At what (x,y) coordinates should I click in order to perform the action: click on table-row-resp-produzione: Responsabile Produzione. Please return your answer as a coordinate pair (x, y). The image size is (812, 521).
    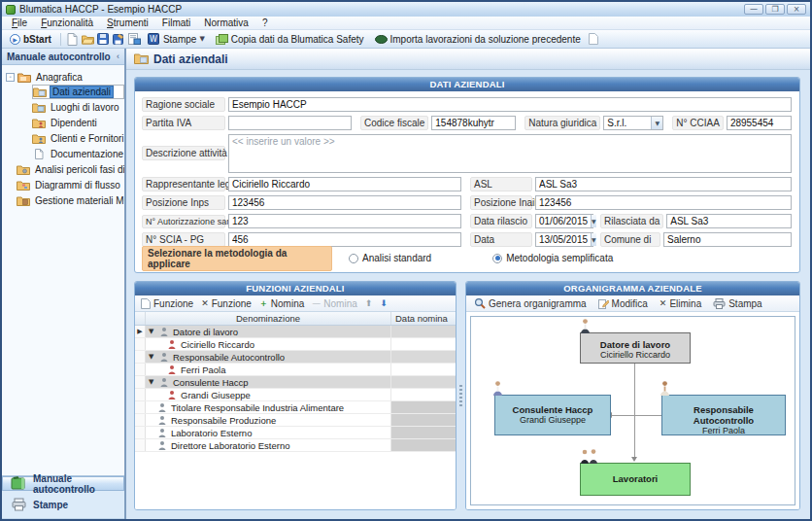
    Looking at the image, I should click on (295, 420).